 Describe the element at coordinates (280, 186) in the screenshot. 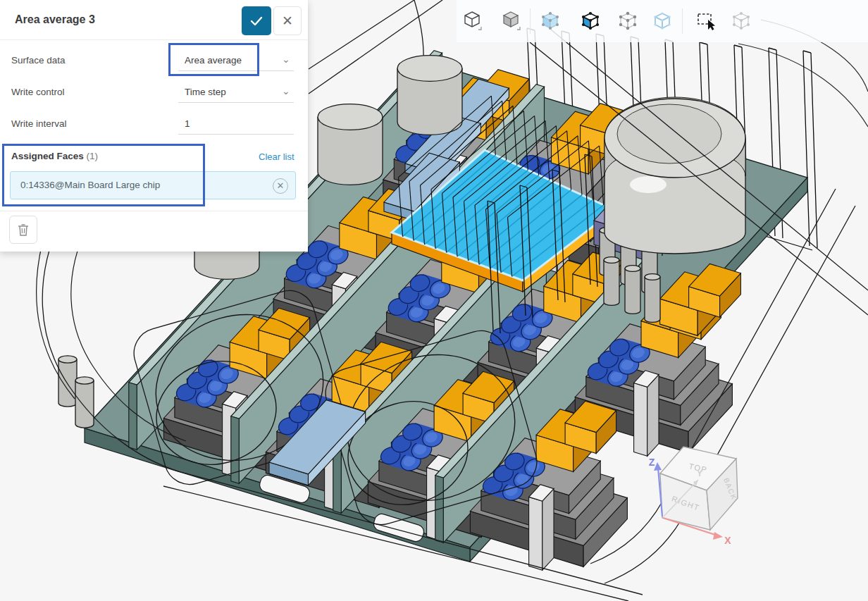

I see `remove-icon: ✕` at that location.